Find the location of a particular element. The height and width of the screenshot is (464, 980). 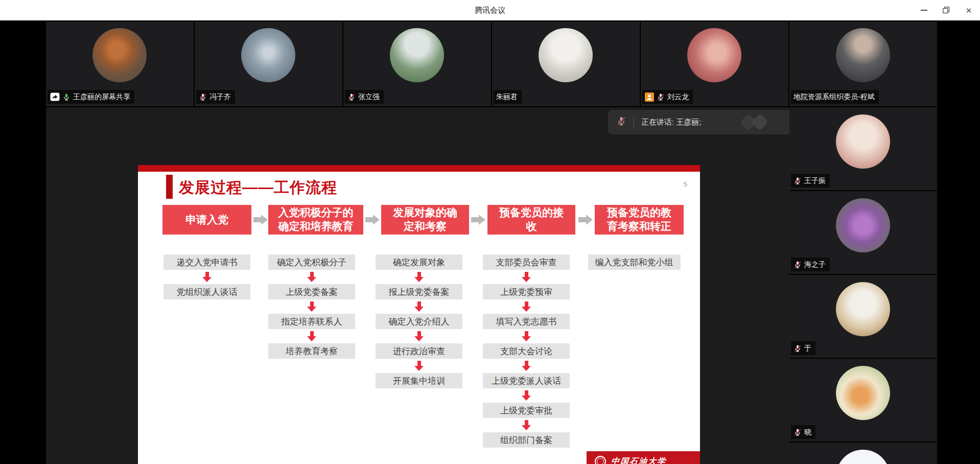

participant-name: 王彦丽的屏幕共享 is located at coordinates (102, 97).